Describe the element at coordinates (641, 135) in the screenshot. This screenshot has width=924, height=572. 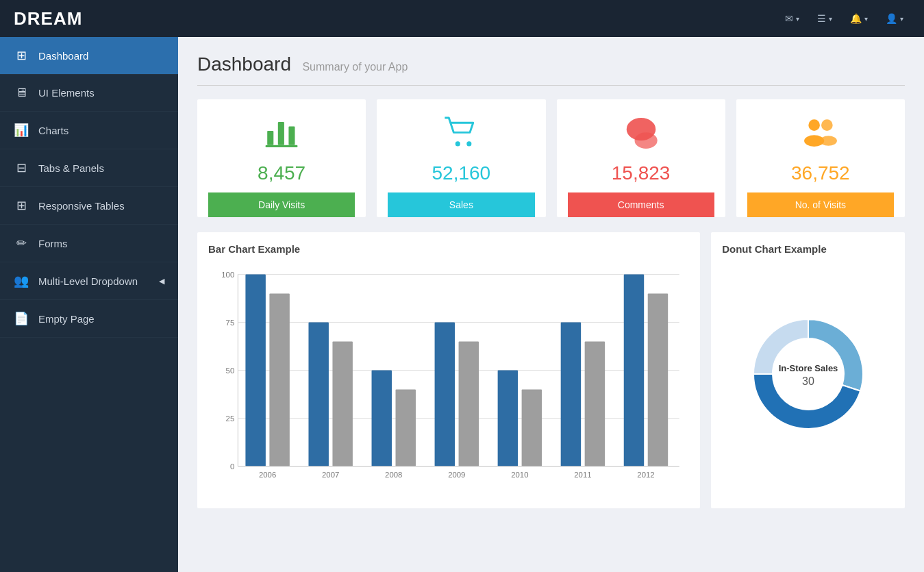
I see `stat-icon-comments` at that location.